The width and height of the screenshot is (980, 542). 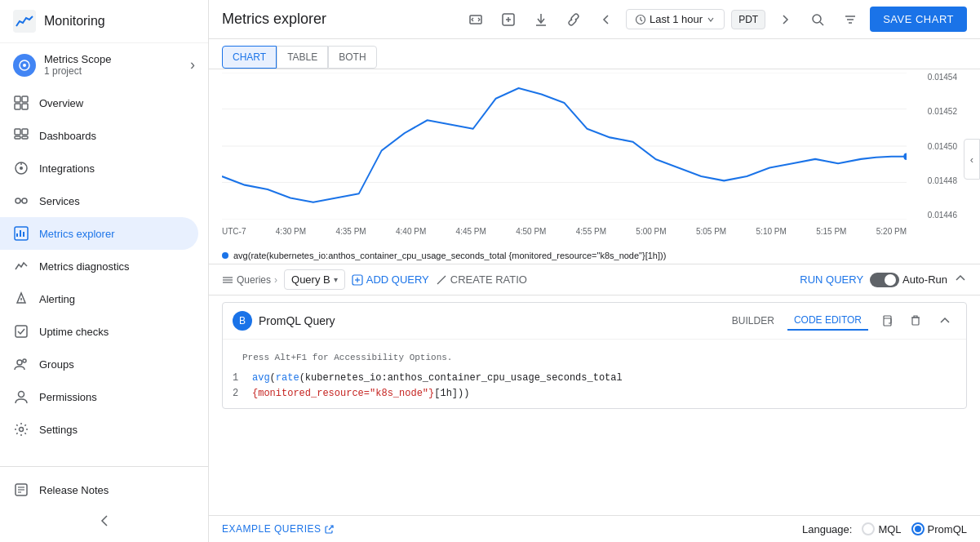 I want to click on query-selector: Query B ▾, so click(x=315, y=279).